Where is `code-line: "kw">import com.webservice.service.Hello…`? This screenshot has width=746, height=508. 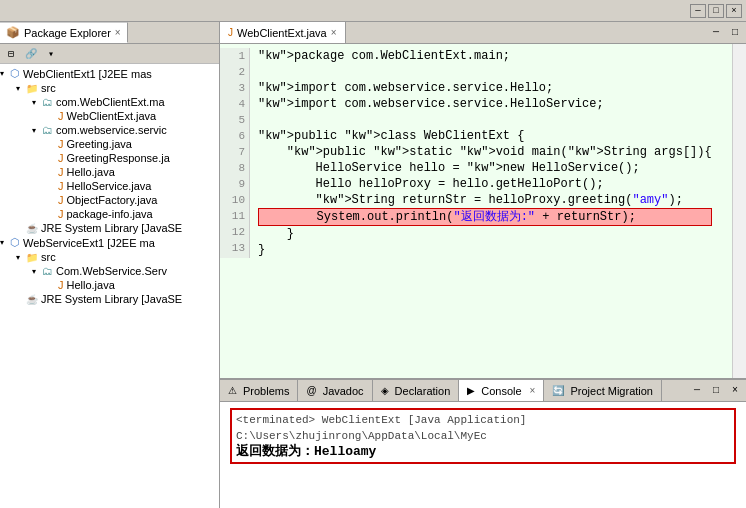 code-line: "kw">import com.webservice.service.Hello… is located at coordinates (485, 88).